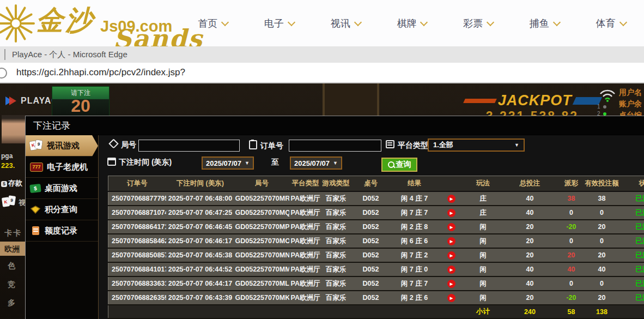 The height and width of the screenshot is (319, 644). What do you see at coordinates (376, 184) in the screenshot?
I see `table-header-row: 订单号 下注时间 (美东) 局号 平台类型 游戏类型 桌号 结果 玩法 总投注 …` at bounding box center [376, 184].